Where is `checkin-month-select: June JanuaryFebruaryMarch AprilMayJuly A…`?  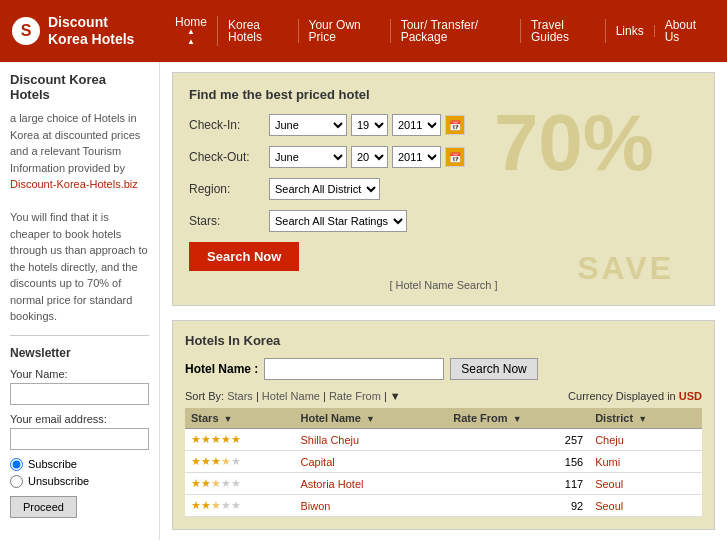
checkin-month-select: June JanuaryFebruaryMarch AprilMayJuly A… is located at coordinates (308, 125).